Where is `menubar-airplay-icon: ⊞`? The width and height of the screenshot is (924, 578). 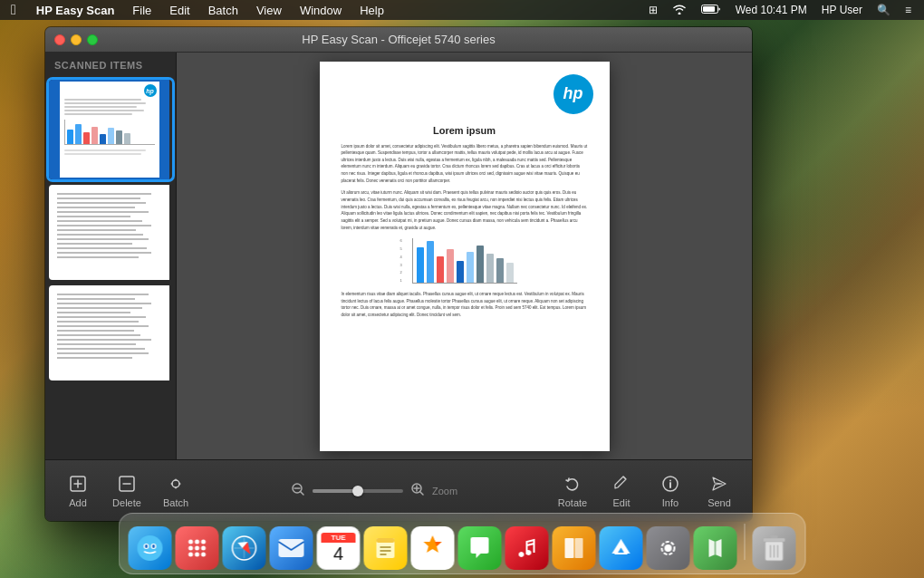
menubar-airplay-icon: ⊞ is located at coordinates (653, 10).